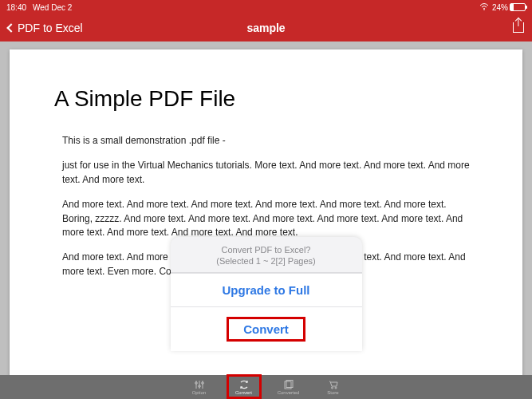 The height and width of the screenshot is (399, 532). I want to click on battery-percent: 24%, so click(500, 8).